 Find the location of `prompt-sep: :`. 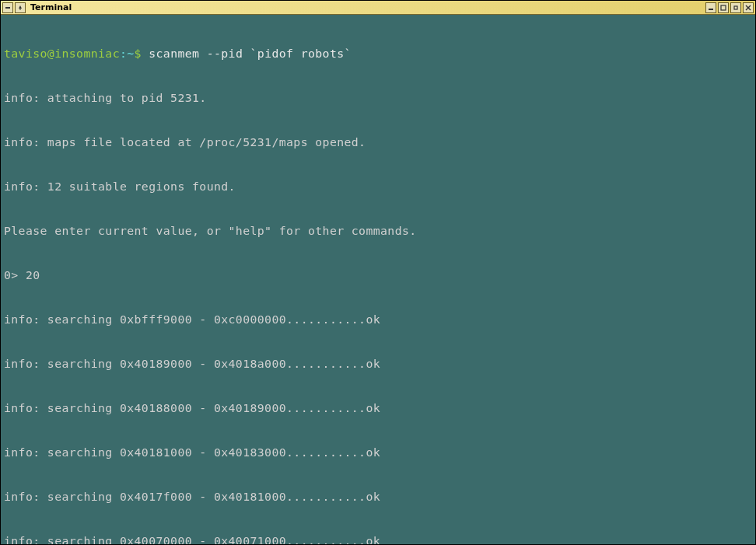

prompt-sep: : is located at coordinates (123, 53).